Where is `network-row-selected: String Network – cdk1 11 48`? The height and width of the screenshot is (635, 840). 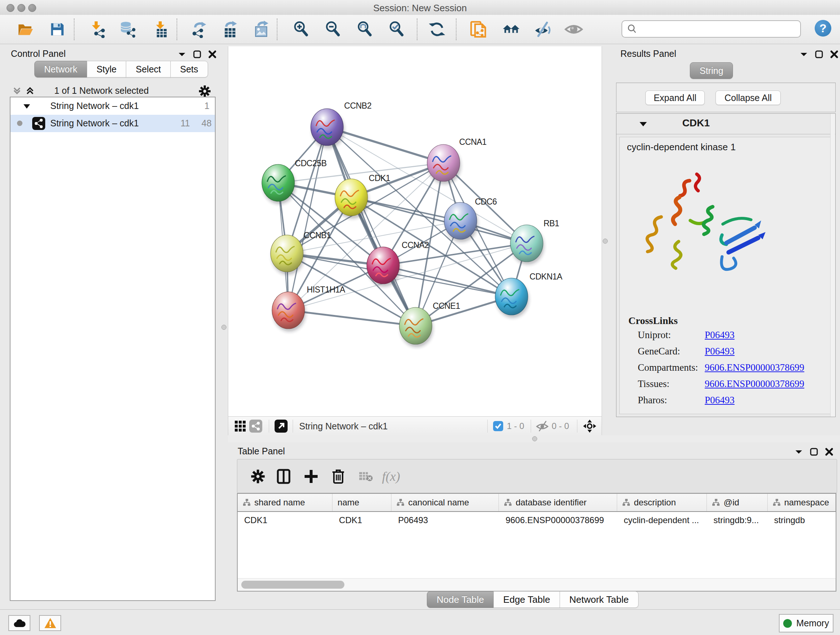
network-row-selected: String Network – cdk1 11 48 is located at coordinates (113, 124).